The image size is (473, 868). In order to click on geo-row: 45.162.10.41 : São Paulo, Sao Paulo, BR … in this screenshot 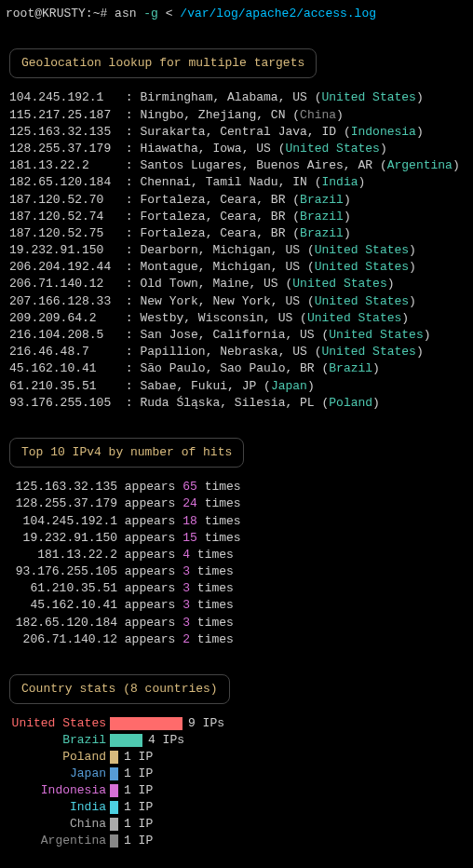, I will do `click(238, 369)`.